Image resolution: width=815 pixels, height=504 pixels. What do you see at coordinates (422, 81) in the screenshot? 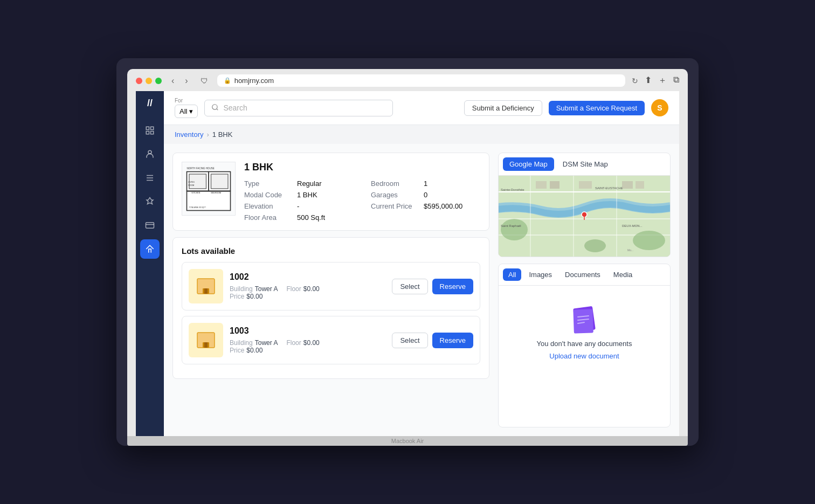
I see `address-bar: 🔒 homjrny.com` at bounding box center [422, 81].